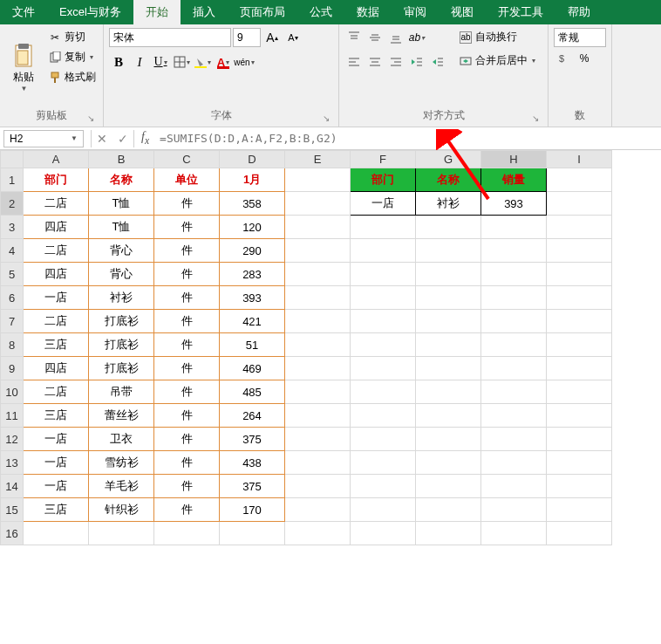 This screenshot has height=644, width=661. Describe the element at coordinates (72, 77) in the screenshot. I see `format-painter-button: 格式刷` at that location.